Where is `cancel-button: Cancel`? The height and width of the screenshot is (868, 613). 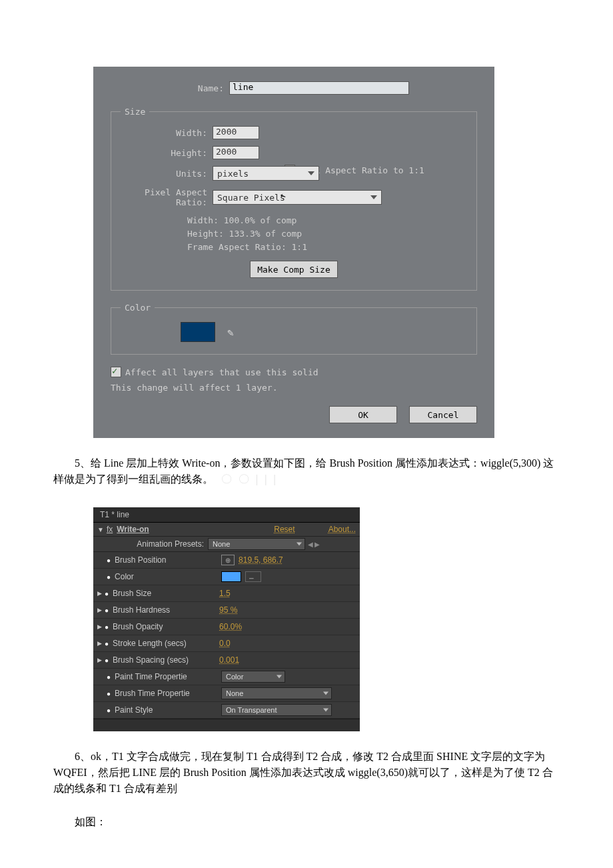 cancel-button: Cancel is located at coordinates (443, 415).